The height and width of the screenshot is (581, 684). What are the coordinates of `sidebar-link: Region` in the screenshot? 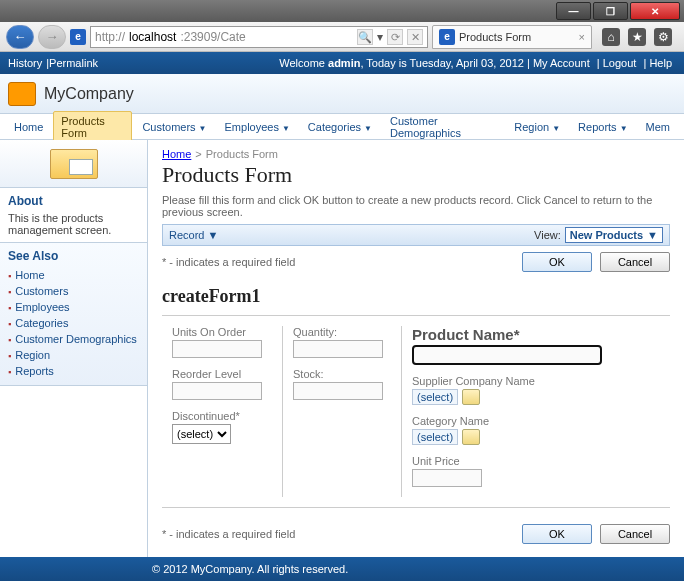 It's located at (74, 355).